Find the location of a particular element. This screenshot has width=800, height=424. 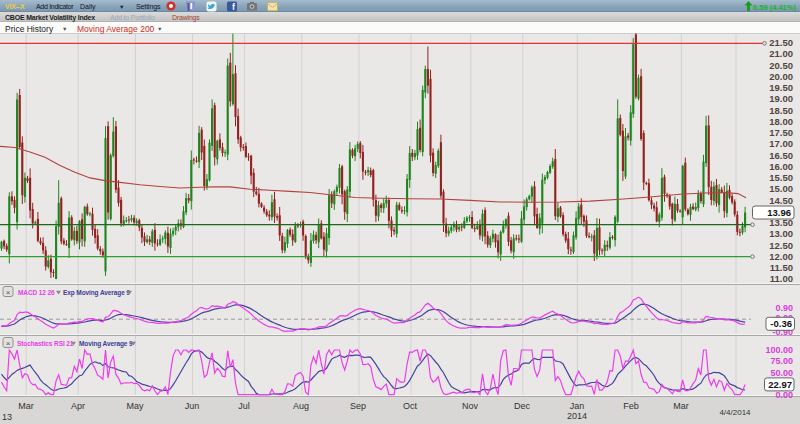

svg-text: 100.00 is located at coordinates (779, 350).